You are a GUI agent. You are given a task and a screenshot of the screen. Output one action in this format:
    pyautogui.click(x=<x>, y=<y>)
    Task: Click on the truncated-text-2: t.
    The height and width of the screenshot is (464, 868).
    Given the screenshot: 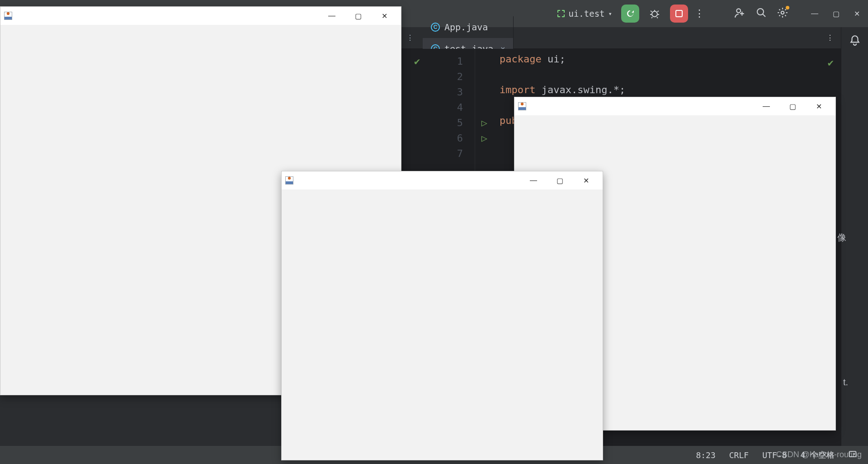 What is the action you would take?
    pyautogui.click(x=845, y=383)
    